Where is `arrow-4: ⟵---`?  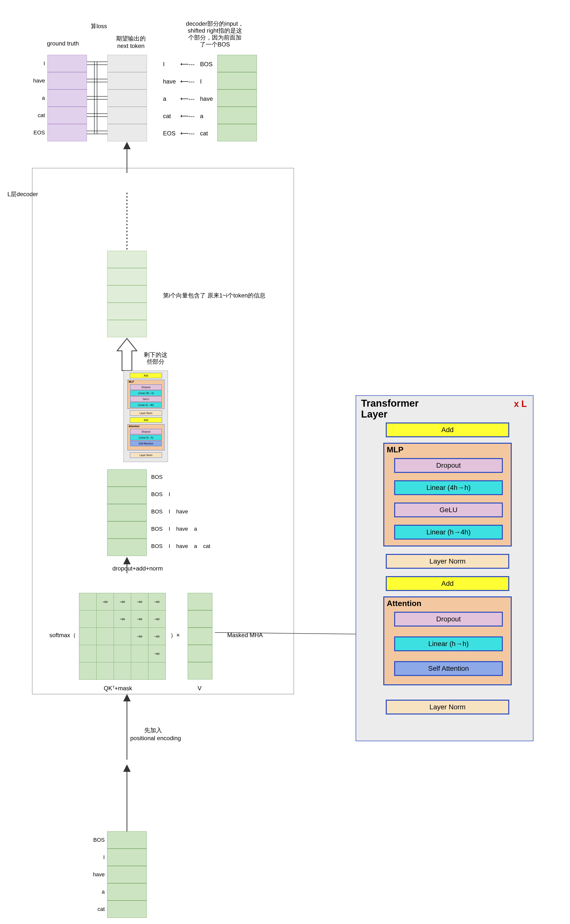 arrow-4: ⟵--- is located at coordinates (187, 116).